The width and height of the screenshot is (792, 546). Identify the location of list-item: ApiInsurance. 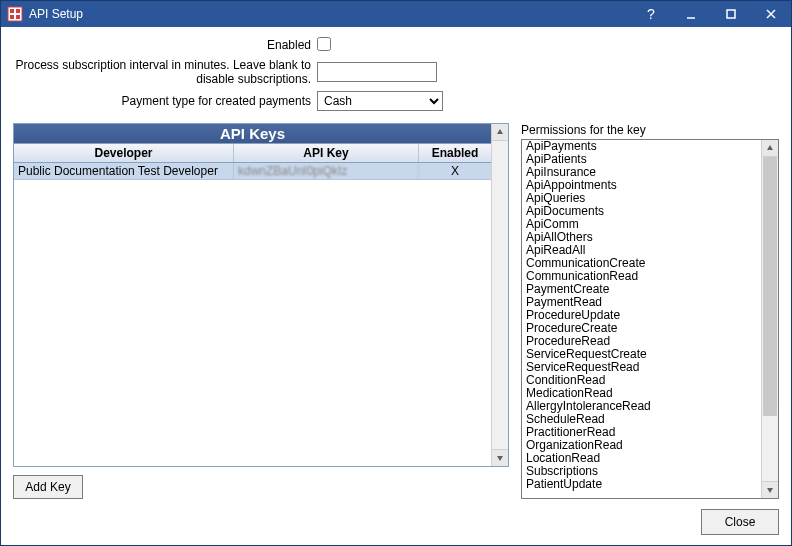
(642, 172).